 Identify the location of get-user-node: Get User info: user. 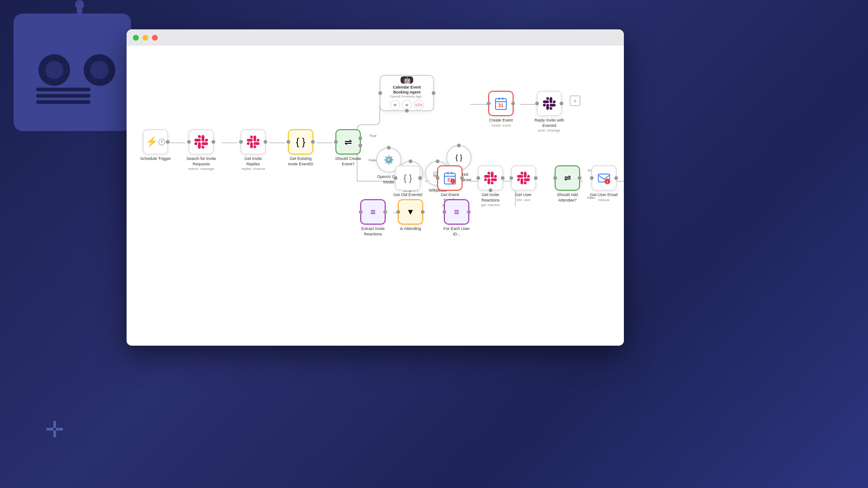
(524, 183).